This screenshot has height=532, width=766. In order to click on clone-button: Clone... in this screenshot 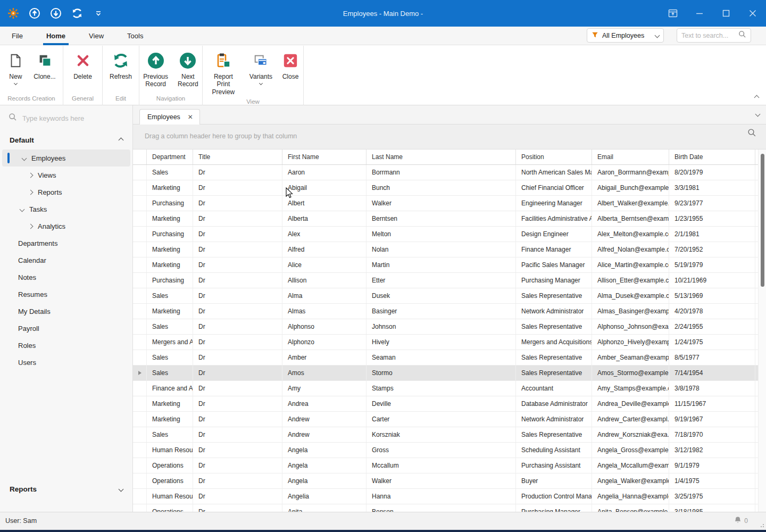, I will do `click(45, 66)`.